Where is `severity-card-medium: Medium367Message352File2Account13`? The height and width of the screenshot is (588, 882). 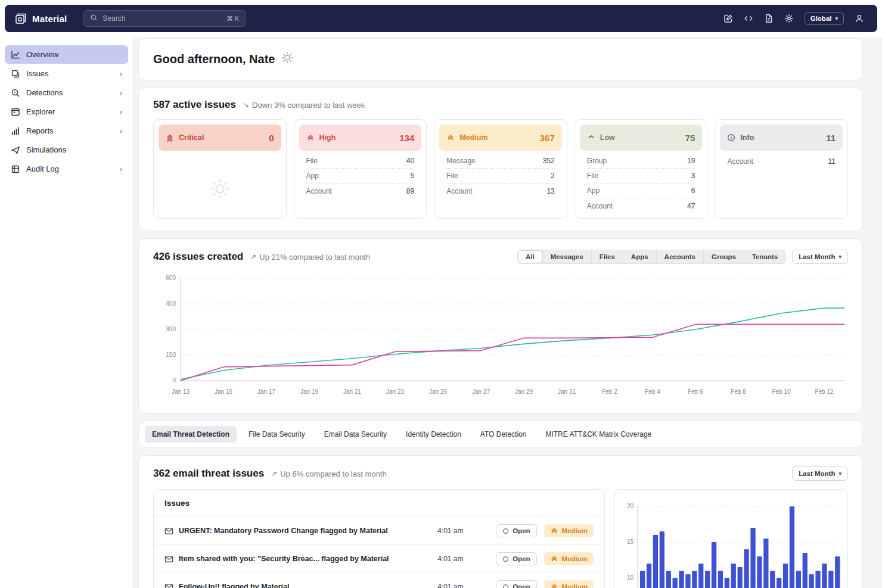 severity-card-medium: Medium367Message352File2Account13 is located at coordinates (501, 169).